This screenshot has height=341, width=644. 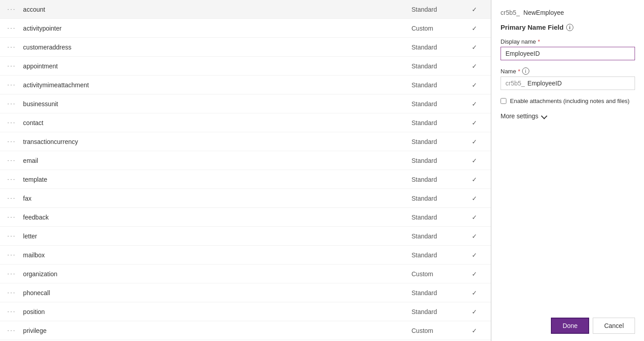 What do you see at coordinates (504, 101) in the screenshot?
I see `attachments-checkbox` at bounding box center [504, 101].